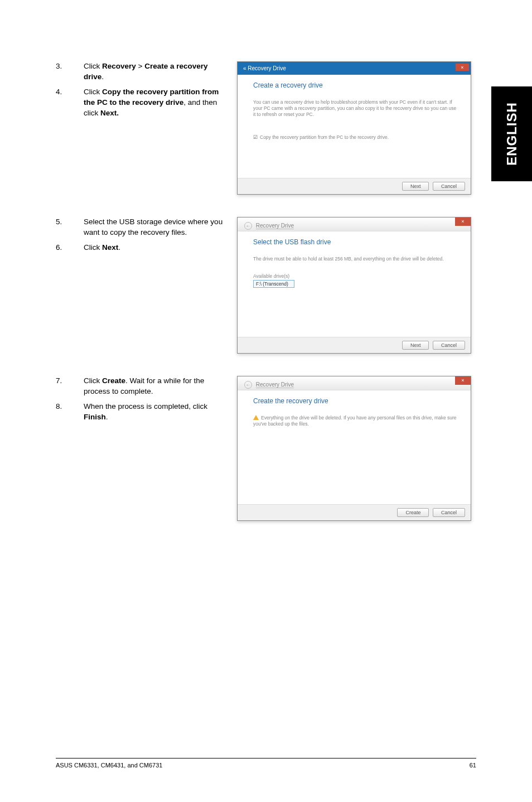 The height and width of the screenshot is (802, 532). I want to click on dialog-footer: Create Cancel, so click(354, 512).